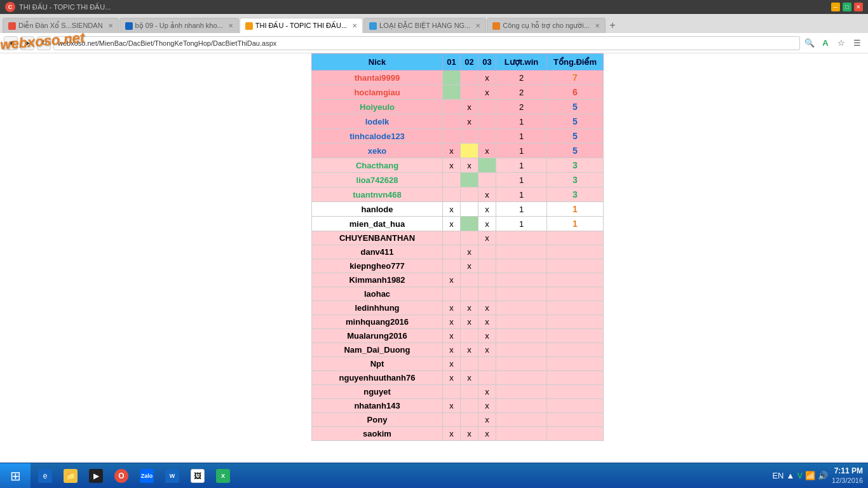 This screenshot has height=488, width=868. Describe the element at coordinates (147, 476) in the screenshot. I see `taskbar-zalo: Zalo` at that location.